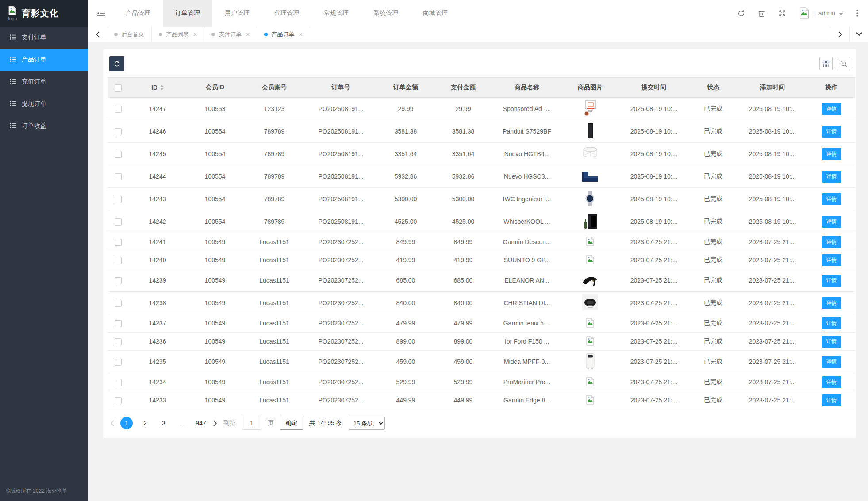 The width and height of the screenshot is (868, 501). I want to click on kebab-menu-icon, so click(857, 13).